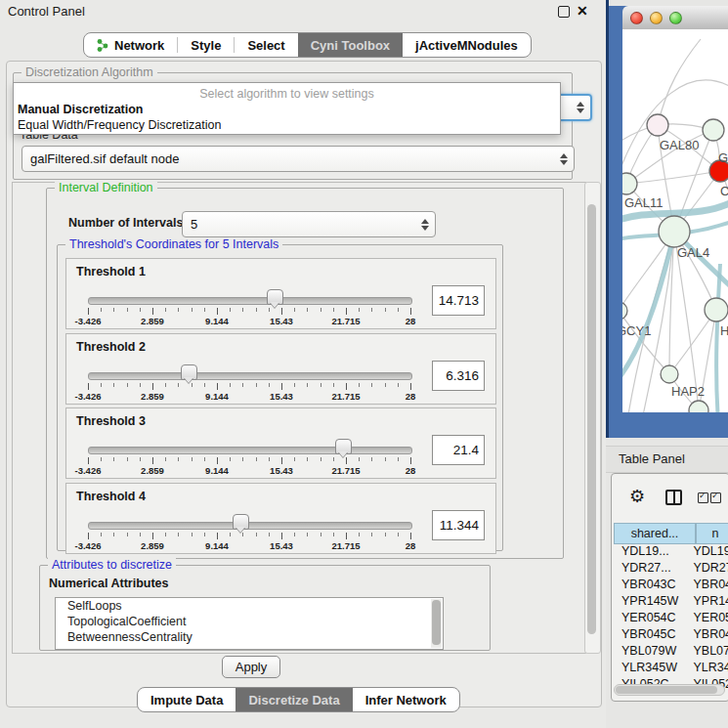 This screenshot has width=728, height=728. What do you see at coordinates (675, 18) in the screenshot?
I see `network-window-titlebar` at bounding box center [675, 18].